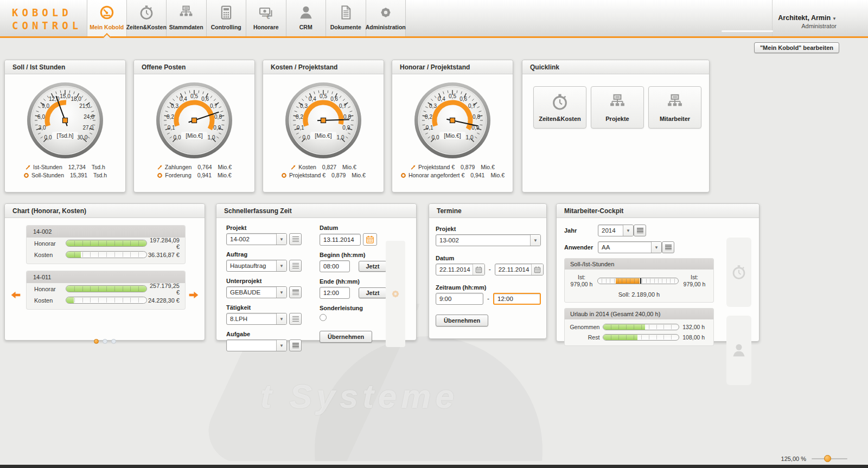 The height and width of the screenshot is (468, 868). I want to click on projekt-list-button, so click(295, 239).